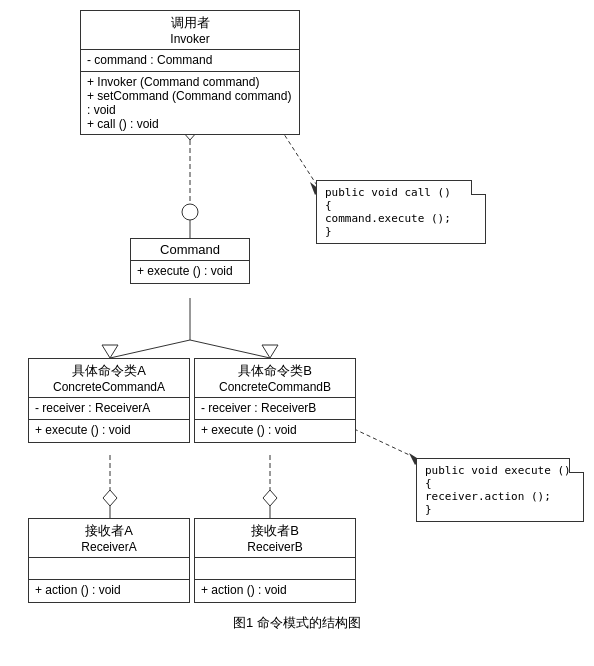 The height and width of the screenshot is (666, 594). Describe the element at coordinates (190, 250) in the screenshot. I see `command-cn-label: Command` at that location.